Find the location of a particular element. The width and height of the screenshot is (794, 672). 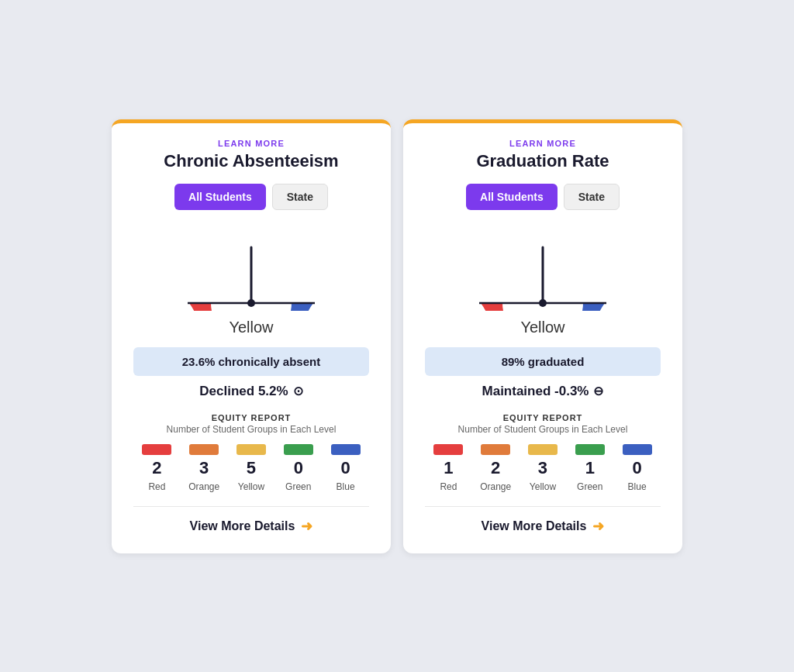

equity-number-yellow: 3 is located at coordinates (543, 468).